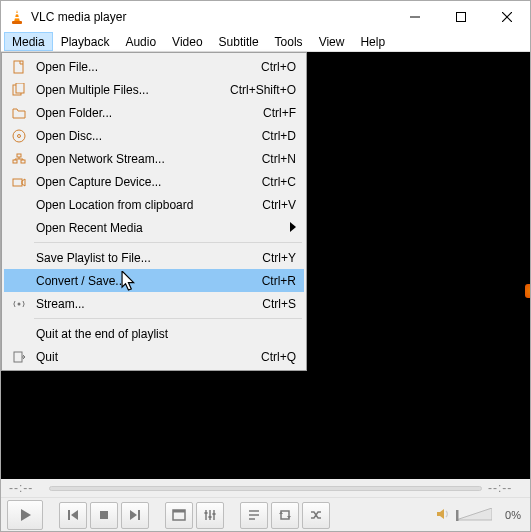  I want to click on disc-icon, so click(19, 136).